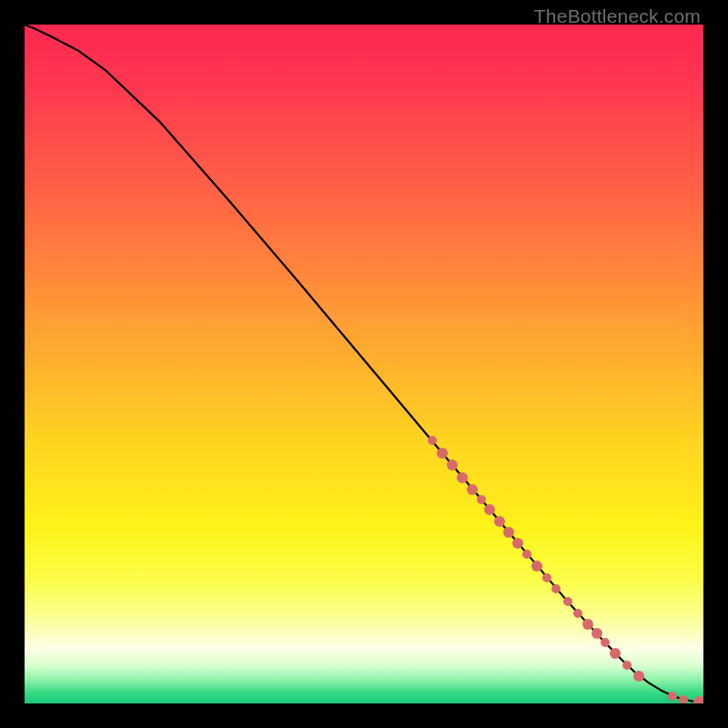 This screenshot has width=728, height=728. I want to click on watermark-text: TheBottleneck.com, so click(617, 16).